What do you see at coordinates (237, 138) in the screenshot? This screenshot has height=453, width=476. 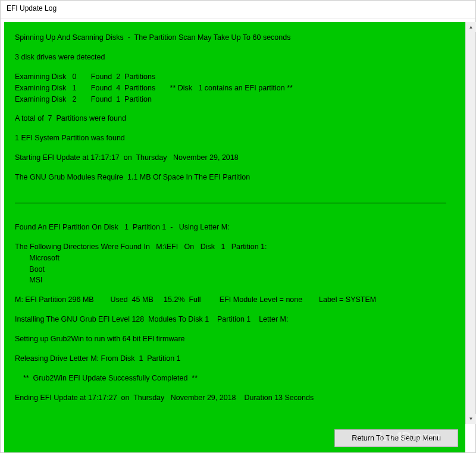 I see `log-line: 1 EFI System Partition was found` at bounding box center [237, 138].